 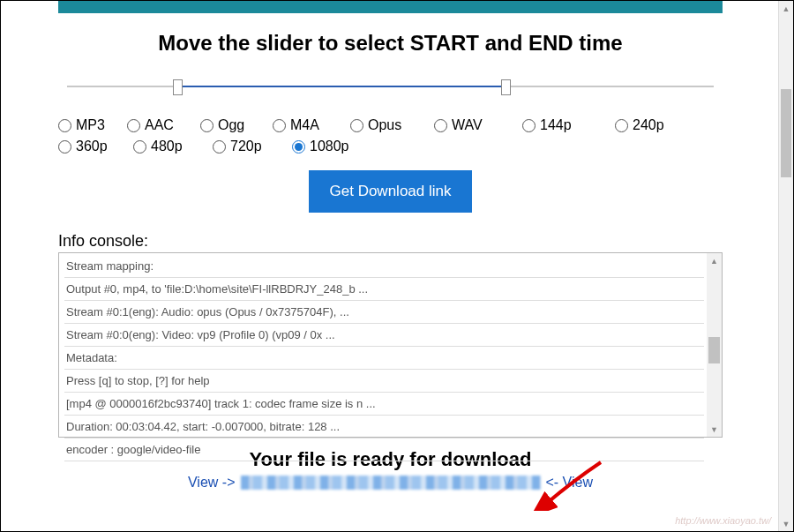 What do you see at coordinates (568, 125) in the screenshot?
I see `format-radio-p144: 144p` at bounding box center [568, 125].